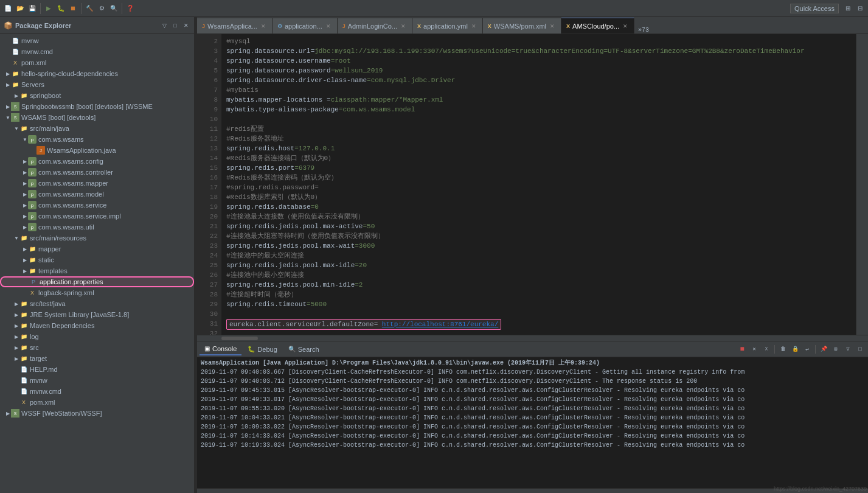 This screenshot has width=868, height=493. I want to click on tree-toggle-src-test-java: ▶, so click(16, 304).